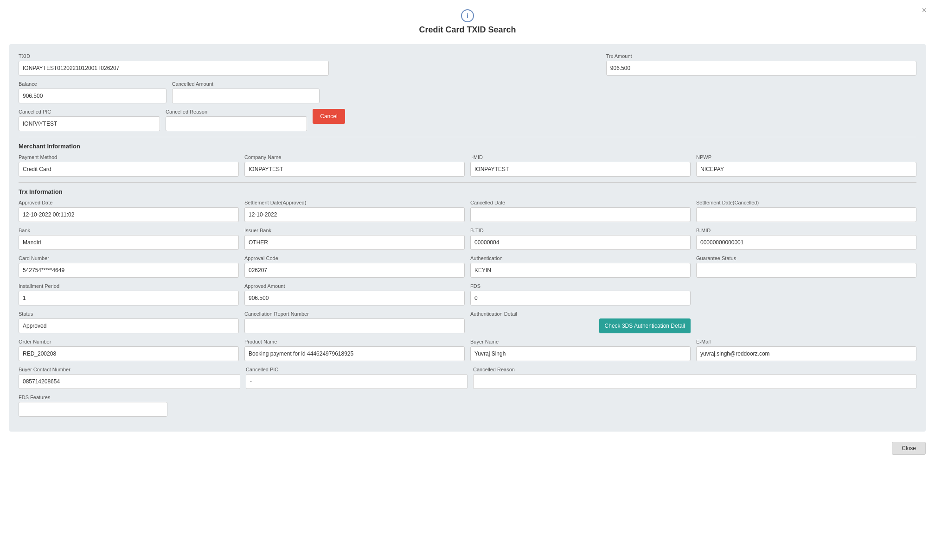 The width and height of the screenshot is (935, 560). What do you see at coordinates (581, 230) in the screenshot?
I see `btid-label: B-TID` at bounding box center [581, 230].